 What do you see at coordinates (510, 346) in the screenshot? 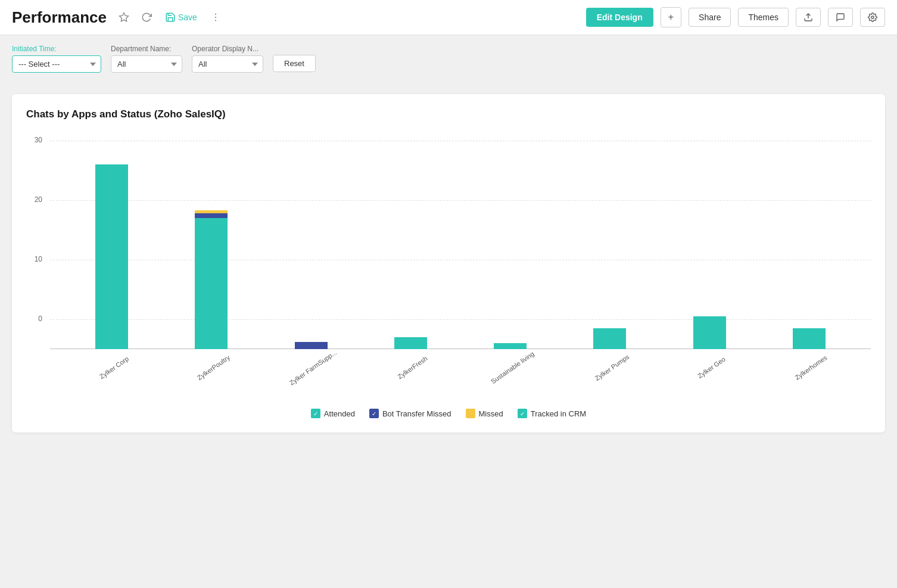
I see `bar-stack: Sustainable living` at bounding box center [510, 346].